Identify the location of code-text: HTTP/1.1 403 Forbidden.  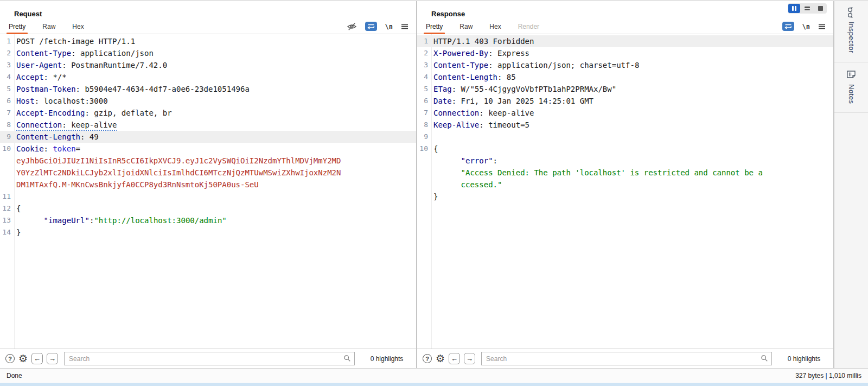
(483, 41).